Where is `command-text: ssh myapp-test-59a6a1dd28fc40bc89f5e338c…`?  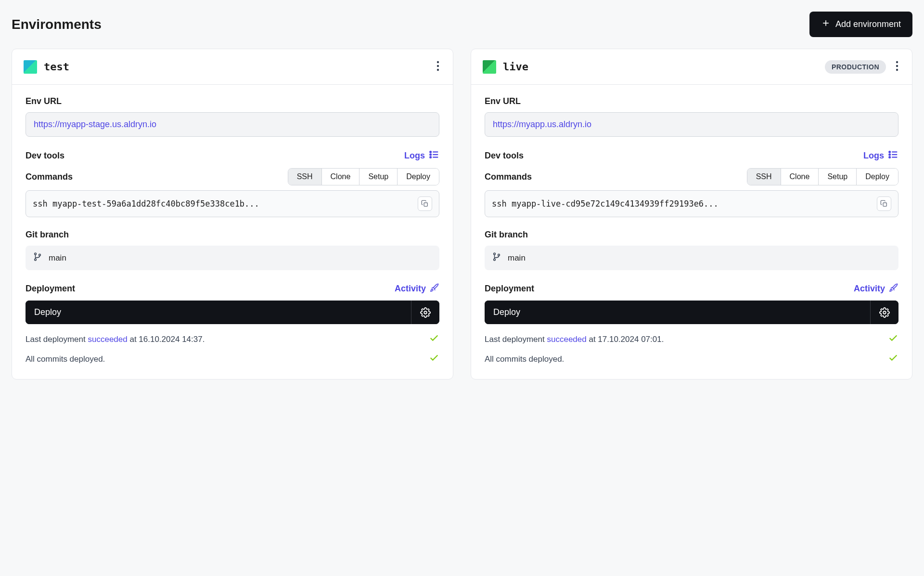 command-text: ssh myapp-test-59a6a1dd28fc40bc89f5e338c… is located at coordinates (222, 204).